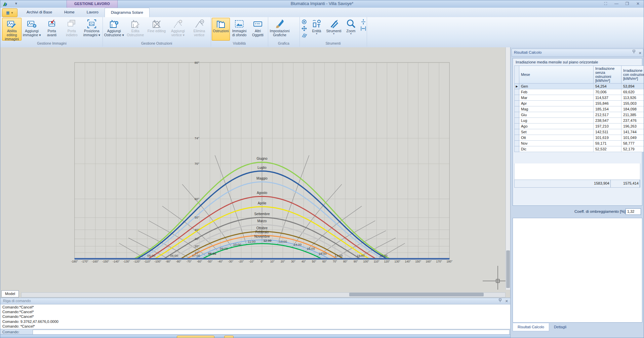 The width and height of the screenshot is (644, 338). What do you see at coordinates (638, 4) in the screenshot?
I see `close-button: ✕` at bounding box center [638, 4].